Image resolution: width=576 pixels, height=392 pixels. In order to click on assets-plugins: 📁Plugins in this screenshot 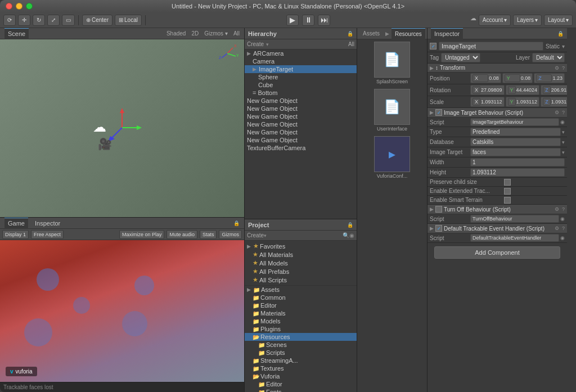, I will do `click(300, 329)`.